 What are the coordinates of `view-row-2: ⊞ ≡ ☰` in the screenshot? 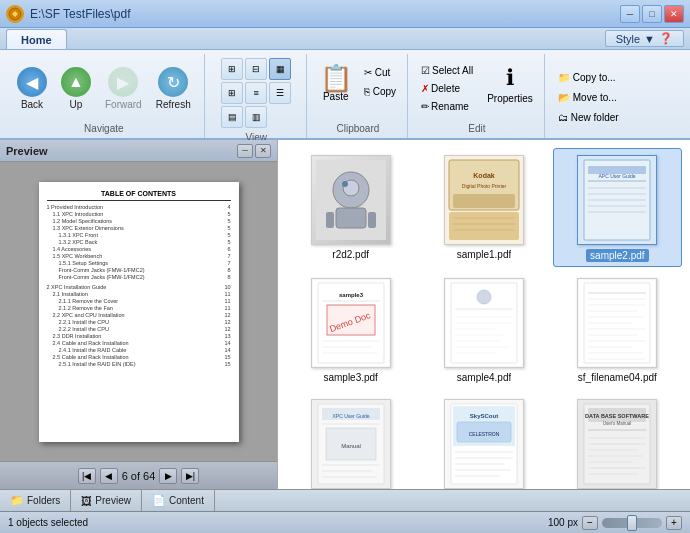 It's located at (256, 93).